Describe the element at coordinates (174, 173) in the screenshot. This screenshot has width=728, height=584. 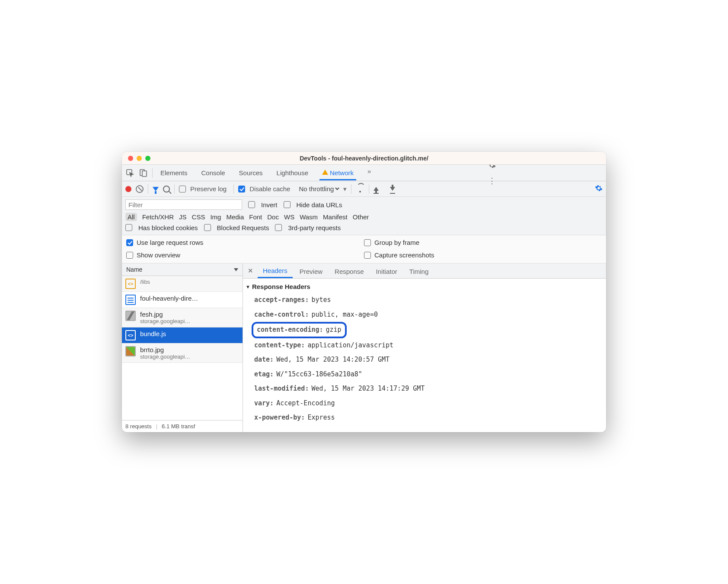
I see `tab-elements: Elements` at that location.